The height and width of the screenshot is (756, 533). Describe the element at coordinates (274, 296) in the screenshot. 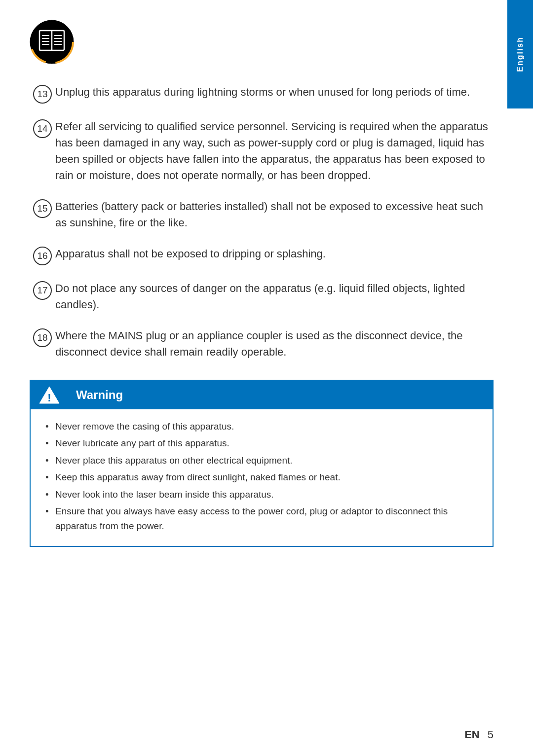

I see `item-text: Do not place any sources of danger on th…` at that location.